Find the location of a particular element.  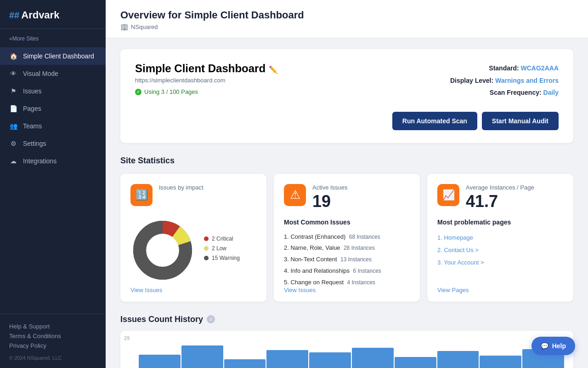

issues-label: Issues is located at coordinates (32, 91).